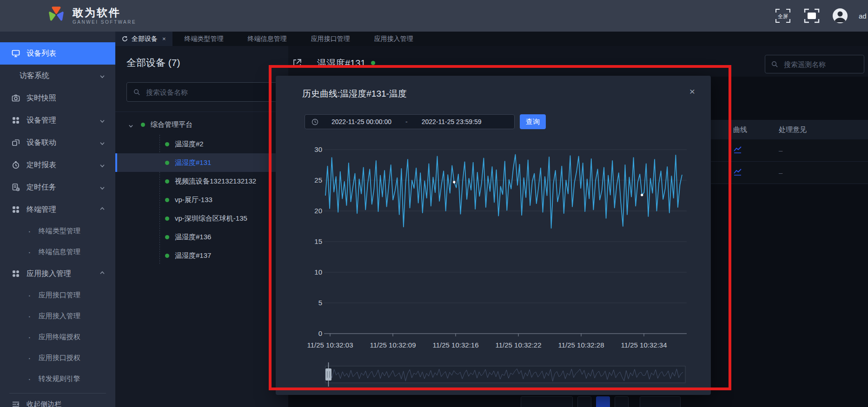 The image size is (868, 407). What do you see at coordinates (58, 274) in the screenshot?
I see `sidebar-item-8: 应用接入管理` at bounding box center [58, 274].